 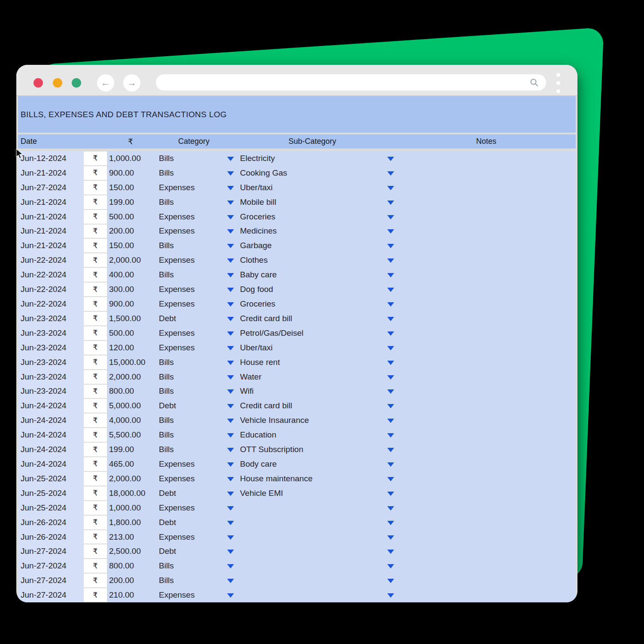 I want to click on amount-cell: 199.00, so click(x=122, y=202).